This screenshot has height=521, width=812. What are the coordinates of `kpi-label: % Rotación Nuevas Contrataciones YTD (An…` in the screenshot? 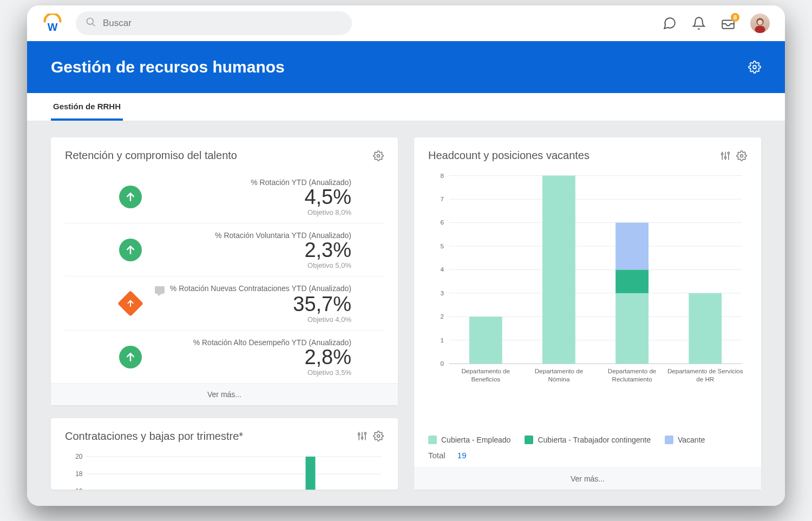 It's located at (261, 288).